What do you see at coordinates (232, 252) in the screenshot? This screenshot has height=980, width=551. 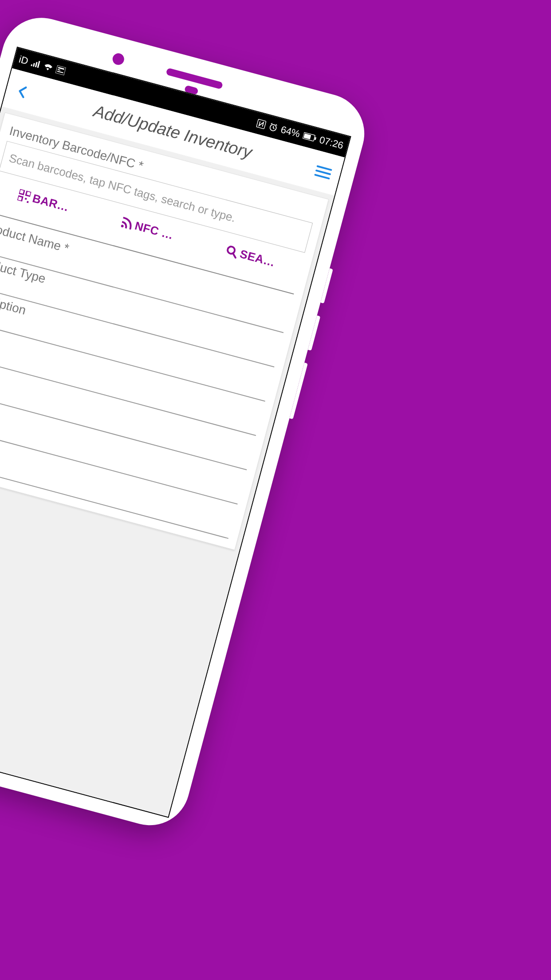 I see `search-icon` at bounding box center [232, 252].